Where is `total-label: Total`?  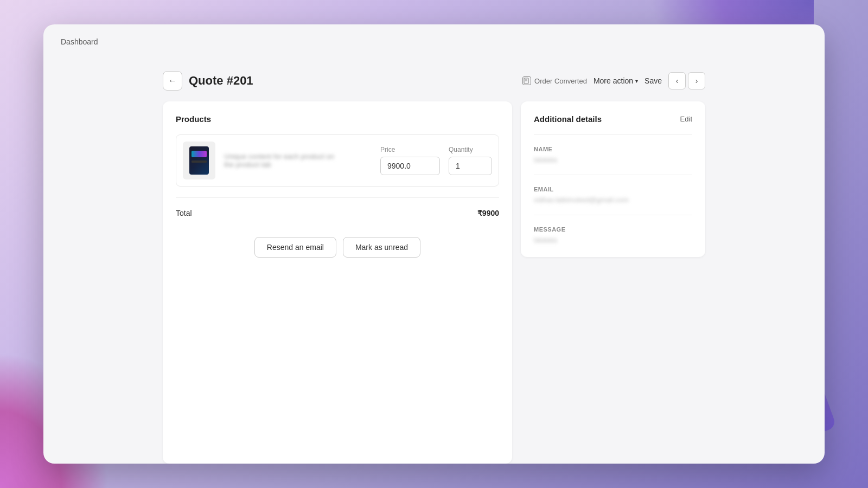 total-label: Total is located at coordinates (184, 213).